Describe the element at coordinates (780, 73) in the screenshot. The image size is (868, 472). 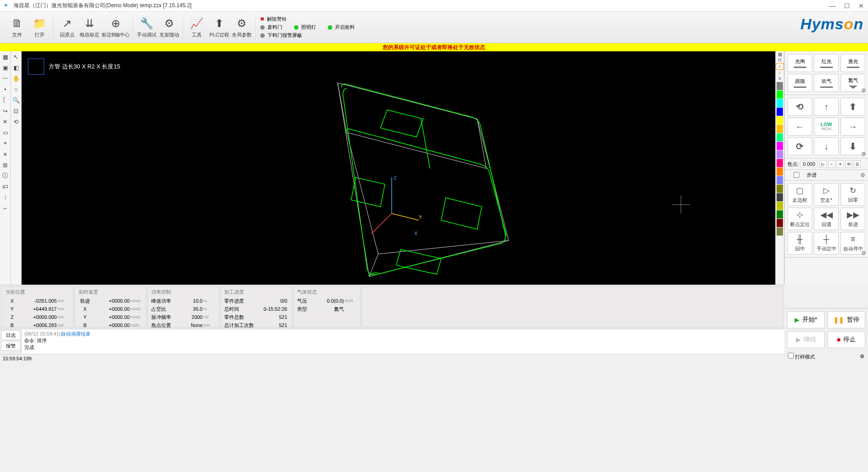
I see `check2-icon: ✓` at that location.